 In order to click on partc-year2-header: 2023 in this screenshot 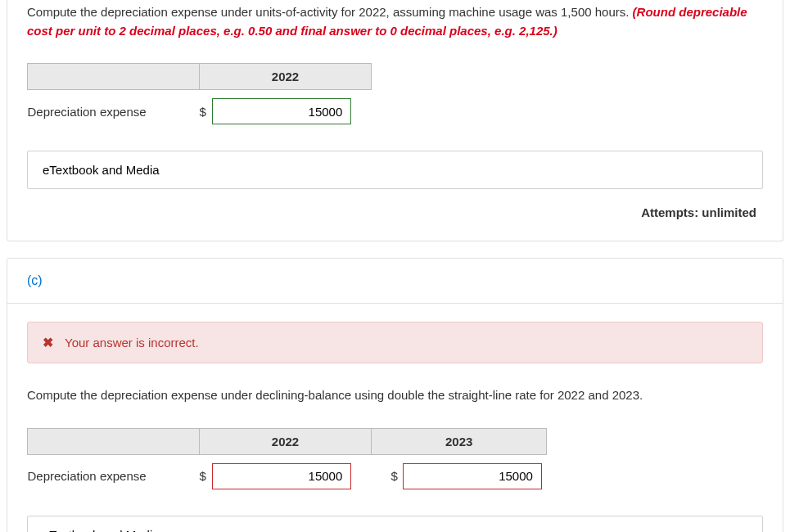, I will do `click(459, 441)`.